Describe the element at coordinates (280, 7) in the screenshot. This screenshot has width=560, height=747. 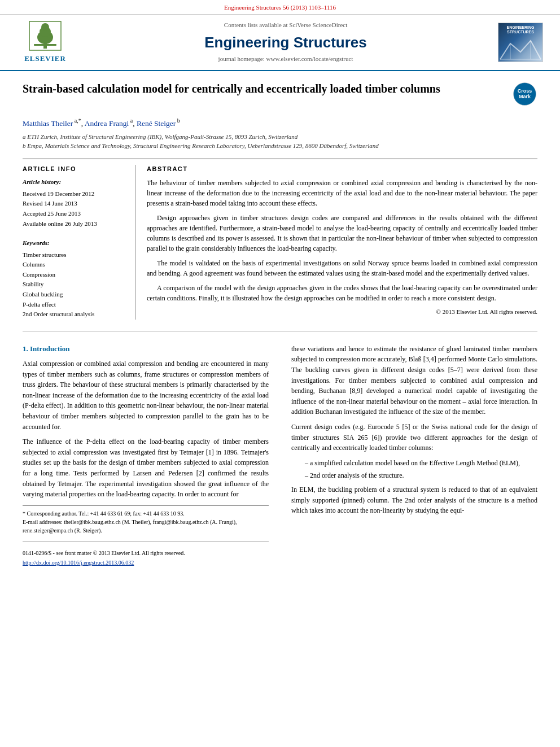
I see `journal-citation-text: Engineering Structures 56 (2013) 1103–11…` at that location.